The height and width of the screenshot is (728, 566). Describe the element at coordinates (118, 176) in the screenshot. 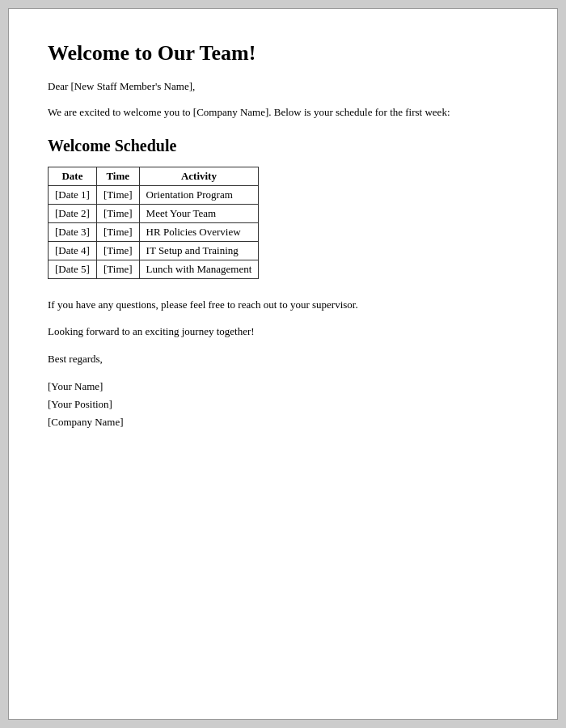

I see `col-header-time: Time` at that location.